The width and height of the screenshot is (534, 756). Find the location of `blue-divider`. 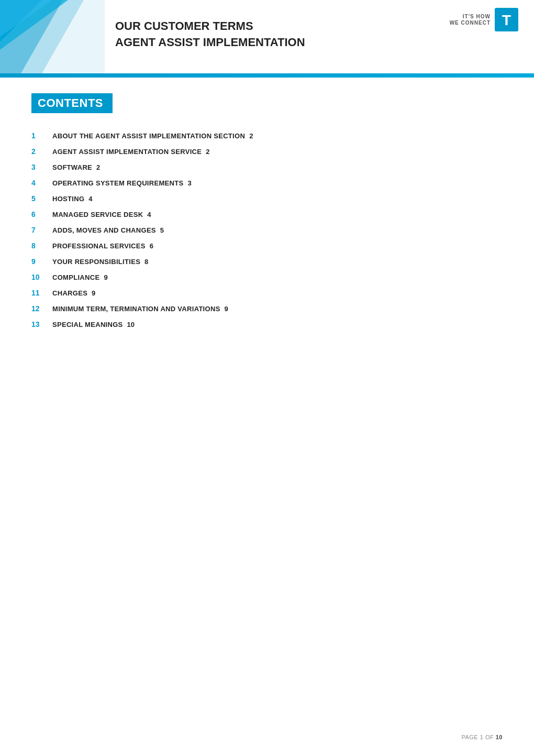

blue-divider is located at coordinates (267, 75).